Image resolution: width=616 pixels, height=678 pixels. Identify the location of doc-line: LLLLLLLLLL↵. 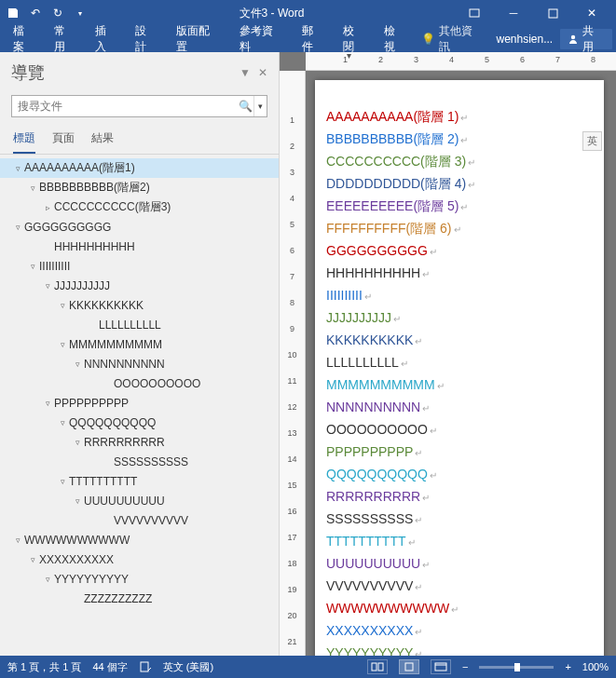
(459, 363).